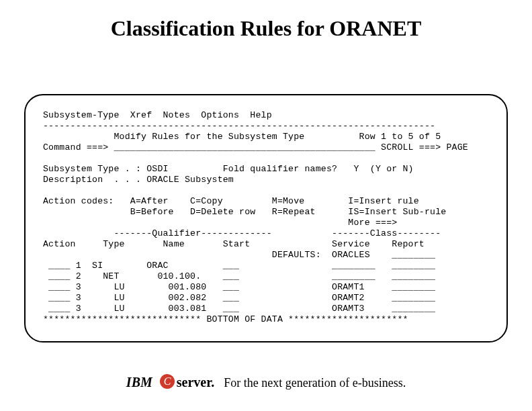 The height and width of the screenshot is (411, 532). What do you see at coordinates (195, 382) in the screenshot?
I see `server-text: server.` at bounding box center [195, 382].